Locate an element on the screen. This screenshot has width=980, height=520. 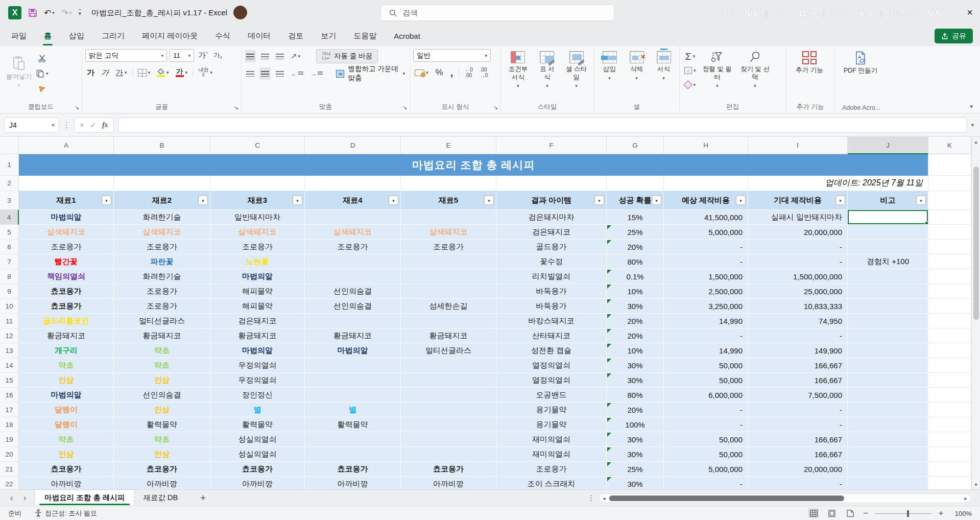
cell-E2 is located at coordinates (448, 183).